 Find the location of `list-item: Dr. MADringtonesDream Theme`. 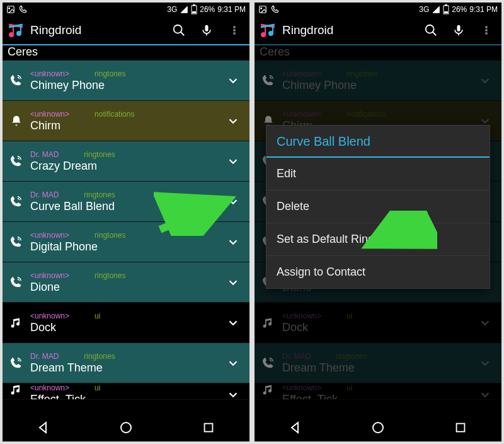

list-item: Dr. MADringtonesDream Theme is located at coordinates (126, 363).